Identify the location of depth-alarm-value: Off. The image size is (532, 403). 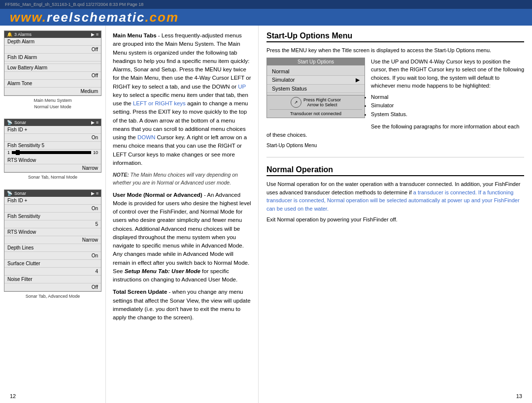
(53, 50).